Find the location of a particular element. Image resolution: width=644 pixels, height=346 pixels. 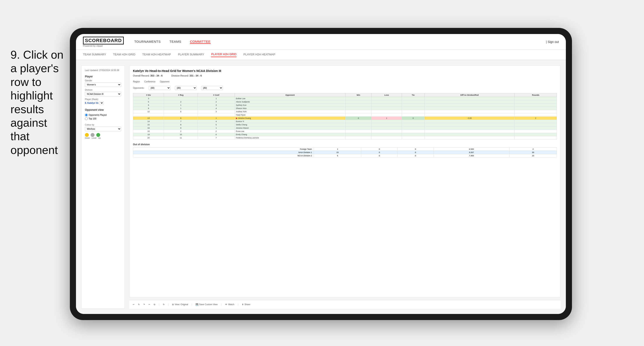

save-icon: 💾 is located at coordinates (197, 305).